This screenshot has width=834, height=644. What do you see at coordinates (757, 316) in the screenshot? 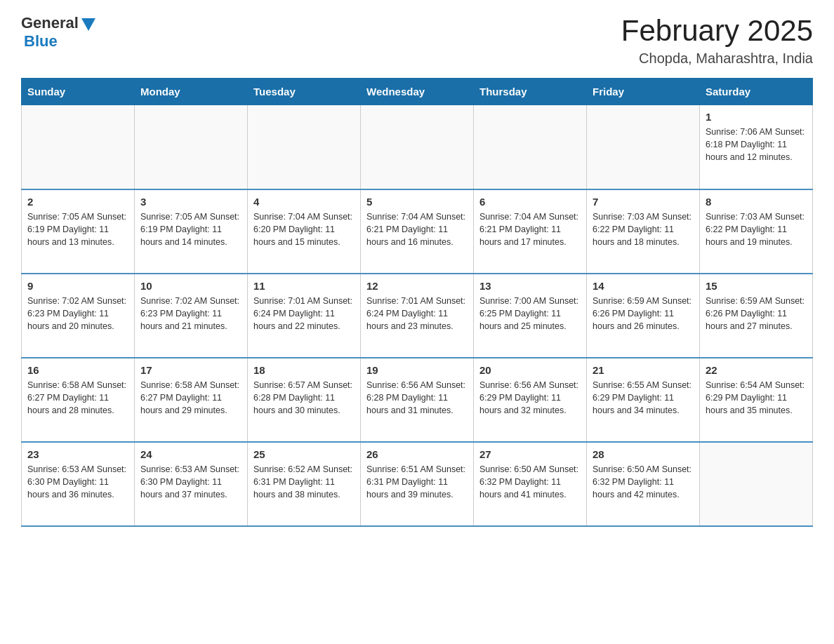
I see `calendar-cell: 15Sunrise: 6:59 AM Sunset: 6:26 PM Dayli…` at bounding box center [757, 316].